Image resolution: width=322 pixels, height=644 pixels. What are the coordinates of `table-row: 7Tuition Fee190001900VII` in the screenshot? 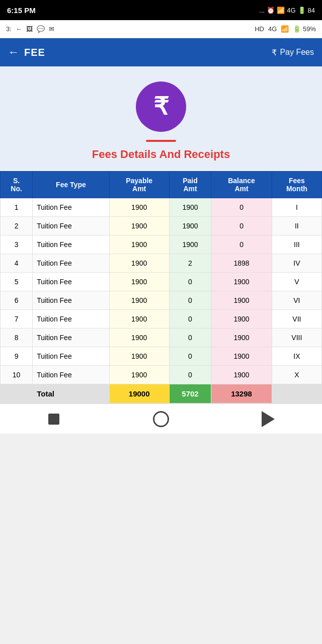 It's located at (161, 319).